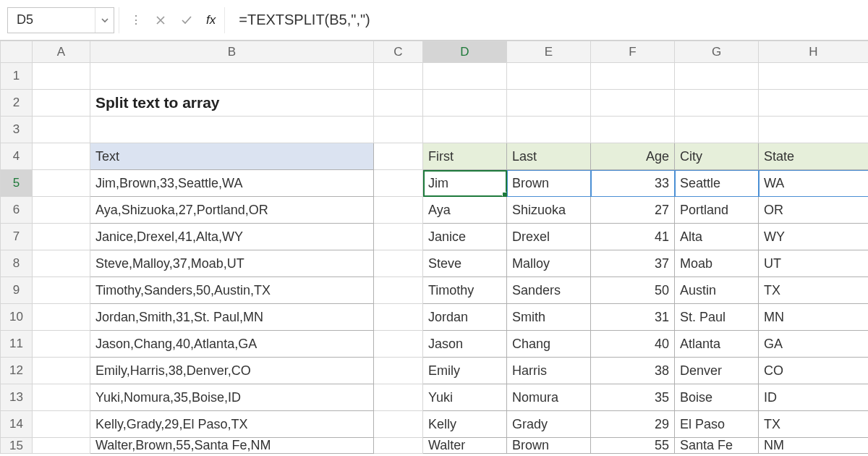 The width and height of the screenshot is (868, 456). Describe the element at coordinates (17, 103) in the screenshot. I see `row-header: 2` at that location.